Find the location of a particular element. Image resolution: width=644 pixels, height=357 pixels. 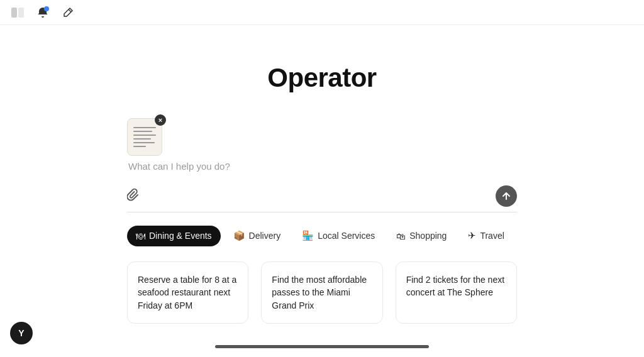

tab-delivery-label: Delivery is located at coordinates (265, 236).